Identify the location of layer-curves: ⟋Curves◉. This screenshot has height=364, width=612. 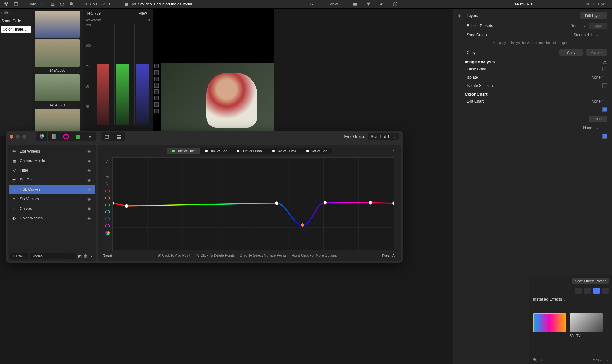
(52, 209).